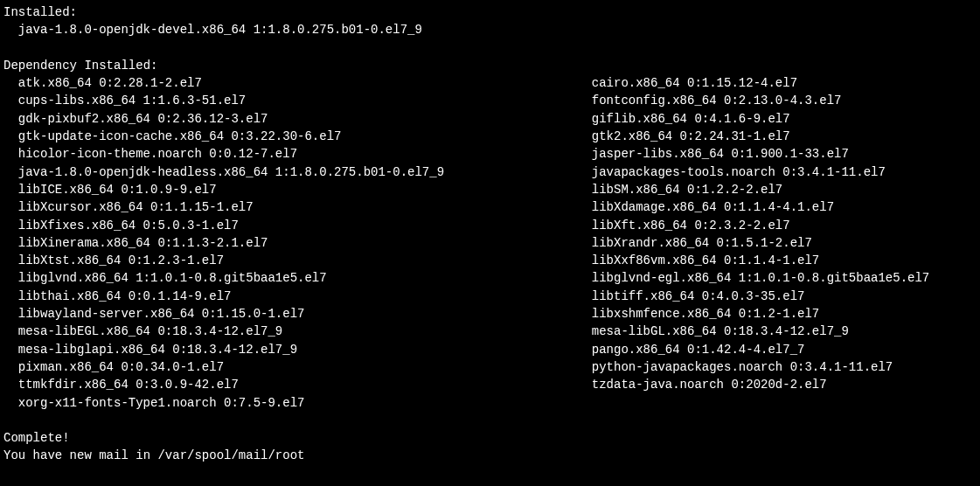 Image resolution: width=980 pixels, height=486 pixels. Describe the element at coordinates (290, 385) in the screenshot. I see `dependency-item: ttmkfdir.x86_64 0:3.0.9-42.el7` at that location.